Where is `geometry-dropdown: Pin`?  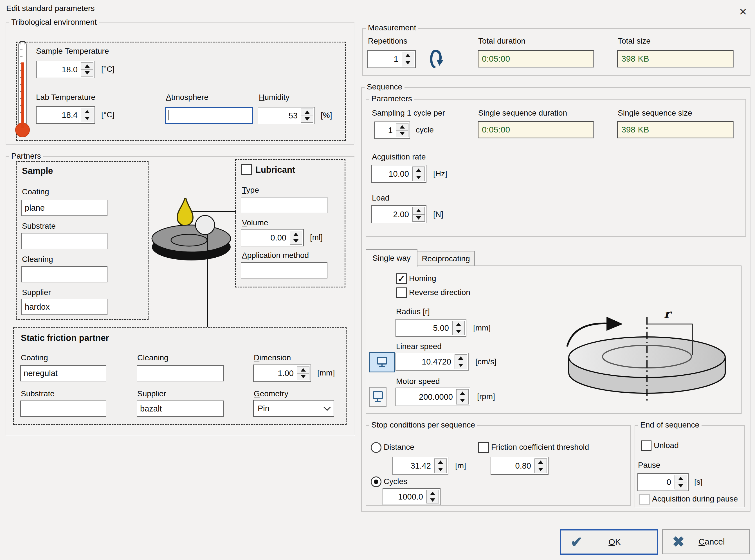
geometry-dropdown: Pin is located at coordinates (294, 408).